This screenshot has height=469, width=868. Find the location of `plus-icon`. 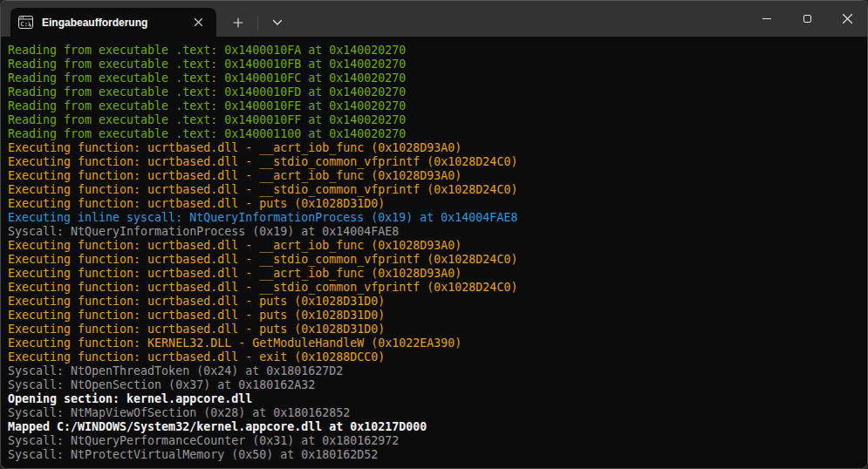

plus-icon is located at coordinates (238, 23).